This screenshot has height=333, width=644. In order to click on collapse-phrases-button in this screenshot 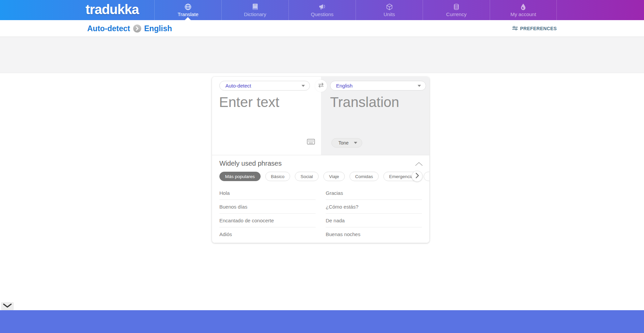, I will do `click(419, 164)`.